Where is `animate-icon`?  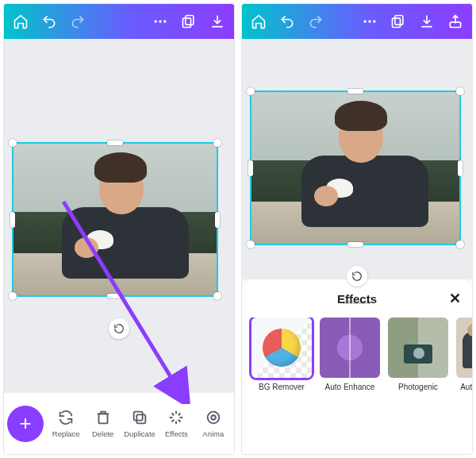
animate-icon is located at coordinates (213, 418).